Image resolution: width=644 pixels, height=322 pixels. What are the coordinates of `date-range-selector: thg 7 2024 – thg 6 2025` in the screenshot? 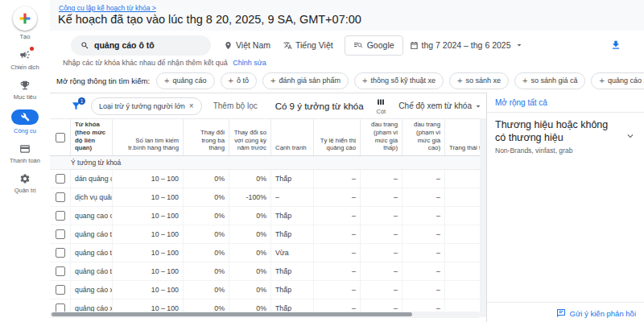 It's located at (467, 45).